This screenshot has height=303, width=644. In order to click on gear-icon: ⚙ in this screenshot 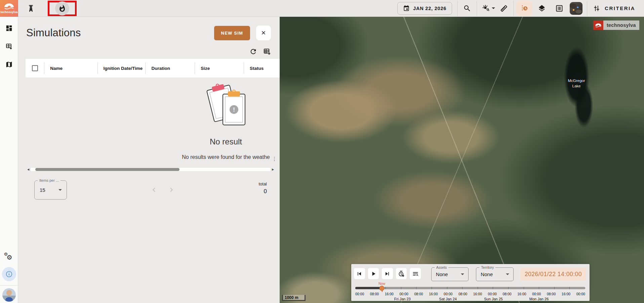, I will do `click(9, 257)`.